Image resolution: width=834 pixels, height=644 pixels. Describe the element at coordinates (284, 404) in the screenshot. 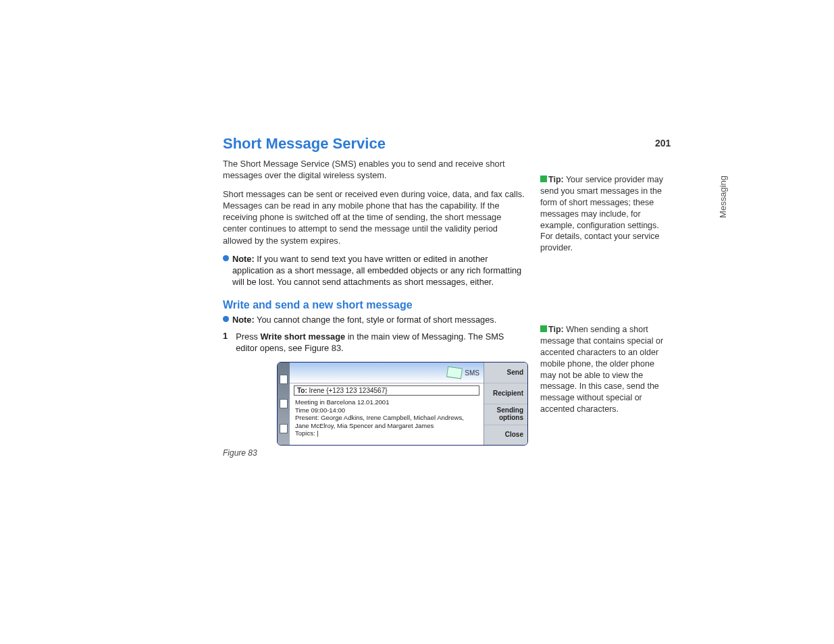

I see `device-status-bar` at that location.